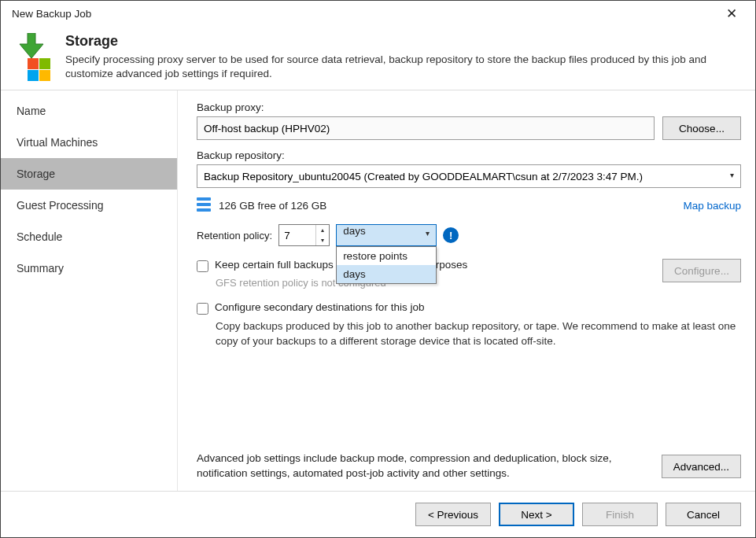  I want to click on spinner-down-icon: ▾, so click(323, 241).